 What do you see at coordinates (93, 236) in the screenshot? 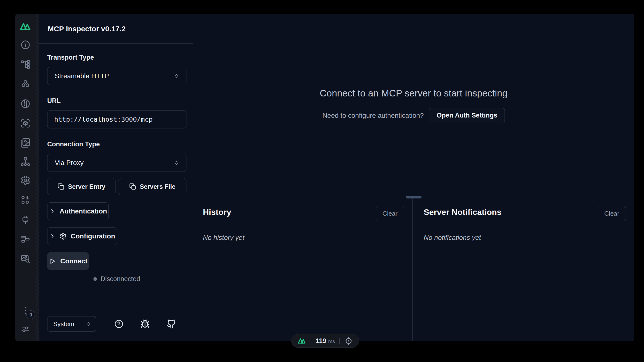
I see `configuration-label: Configuration` at bounding box center [93, 236].